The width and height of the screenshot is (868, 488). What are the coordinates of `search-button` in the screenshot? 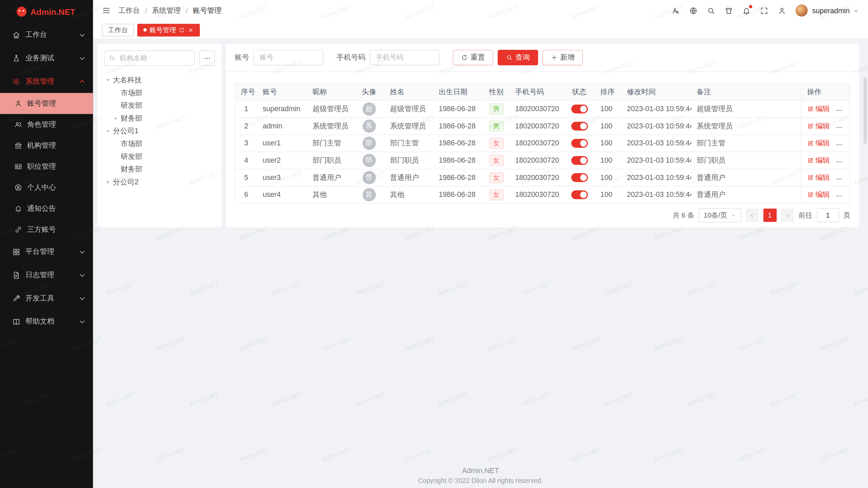 It's located at (711, 11).